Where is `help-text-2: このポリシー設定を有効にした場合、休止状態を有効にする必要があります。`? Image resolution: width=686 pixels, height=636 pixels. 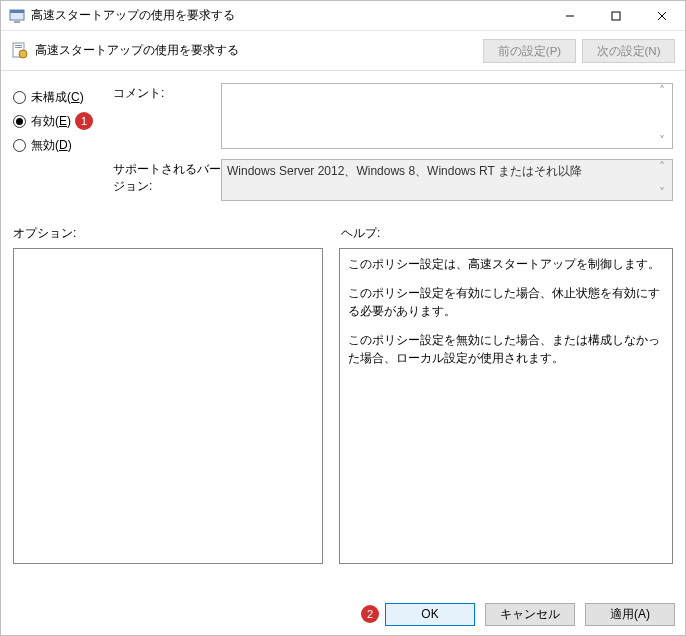
help-text-2: このポリシー設定を有効にした場合、休止状態を有効にする必要があります。 is located at coordinates (506, 302).